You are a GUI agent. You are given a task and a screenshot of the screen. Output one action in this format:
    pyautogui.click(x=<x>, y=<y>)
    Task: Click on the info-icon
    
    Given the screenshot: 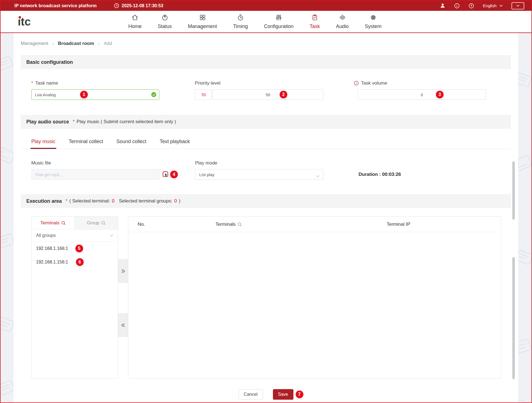 What is the action you would take?
    pyautogui.click(x=457, y=6)
    